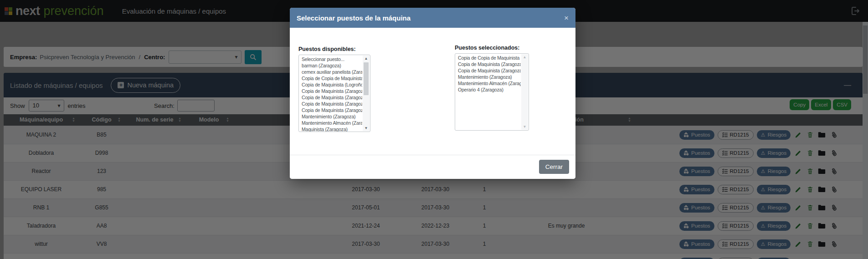  Describe the element at coordinates (334, 49) in the screenshot. I see `available-label: Puestos disponibles:` at that location.